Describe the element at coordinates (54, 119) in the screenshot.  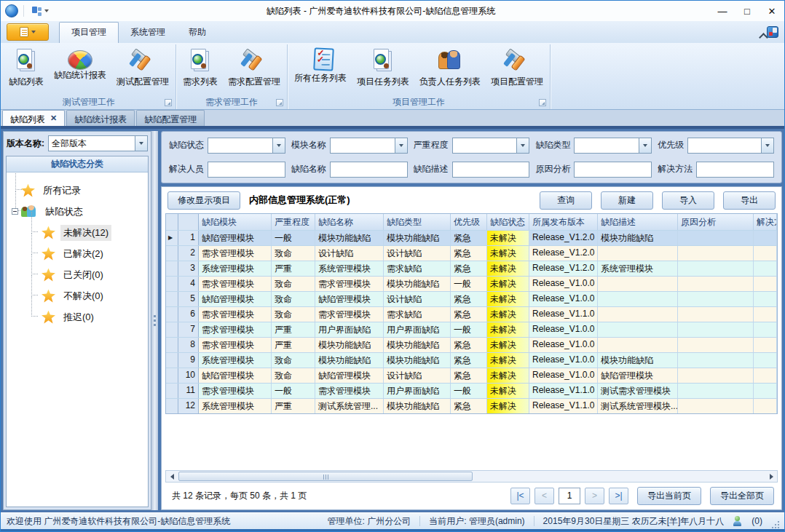
I see `close-tab-icon: ✕` at that location.